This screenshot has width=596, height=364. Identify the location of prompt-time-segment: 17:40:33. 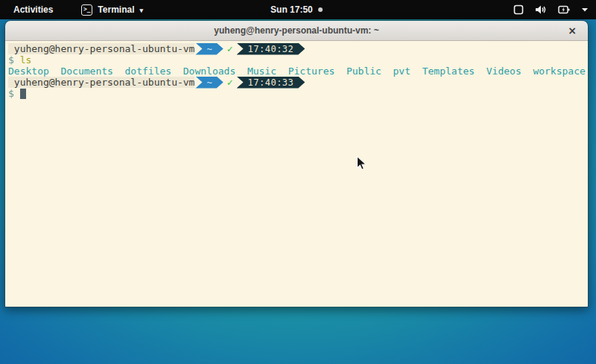
(271, 83).